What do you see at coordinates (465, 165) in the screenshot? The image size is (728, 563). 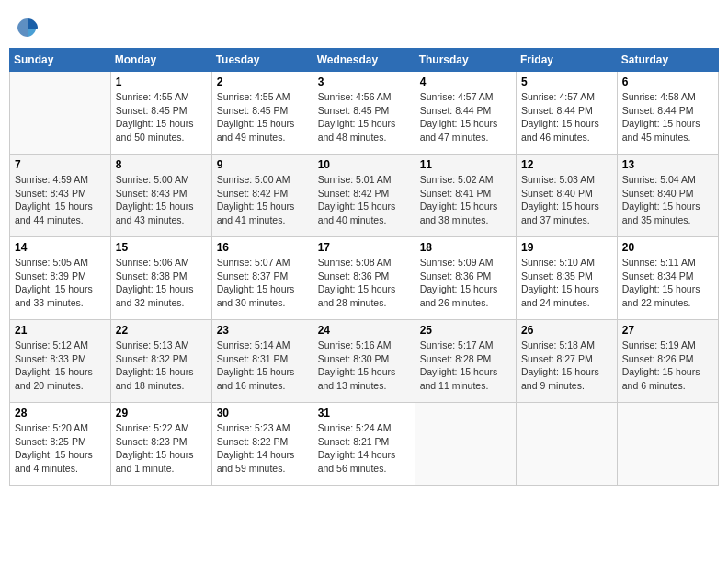 I see `day-number: 11` at bounding box center [465, 165].